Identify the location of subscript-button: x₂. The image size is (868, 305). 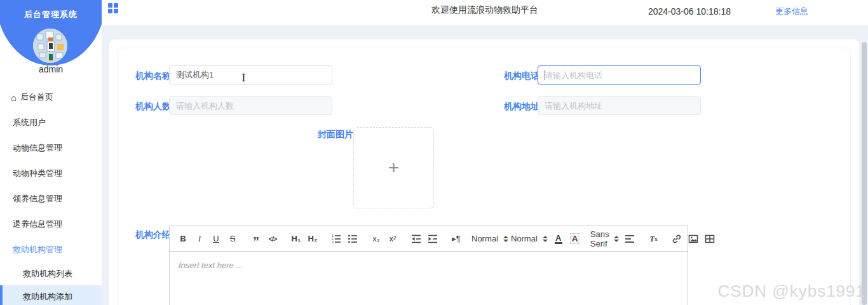
(376, 239).